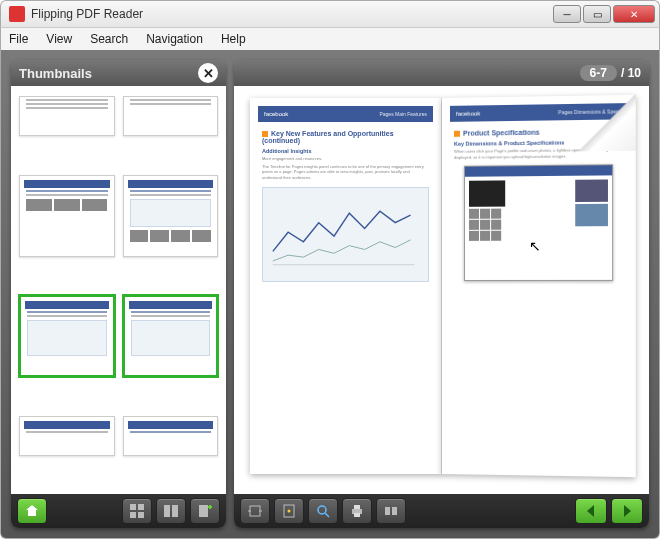  What do you see at coordinates (289, 511) in the screenshot?
I see `fit-page-icon` at bounding box center [289, 511].